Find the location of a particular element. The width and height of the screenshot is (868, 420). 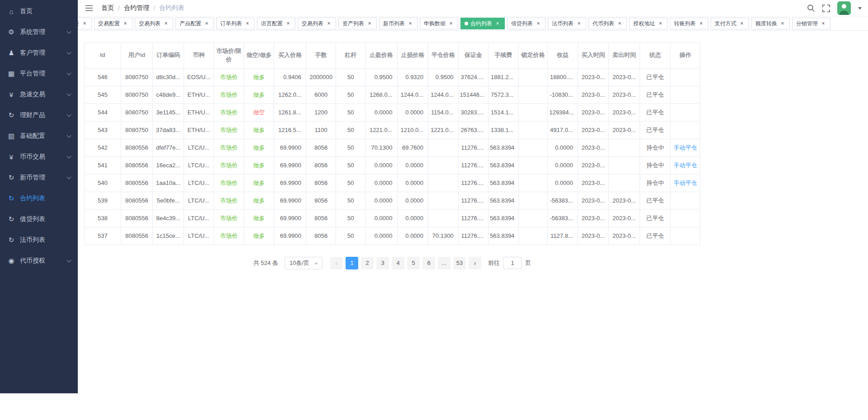

tab-订单列表: 订单列表× is located at coordinates (235, 24).